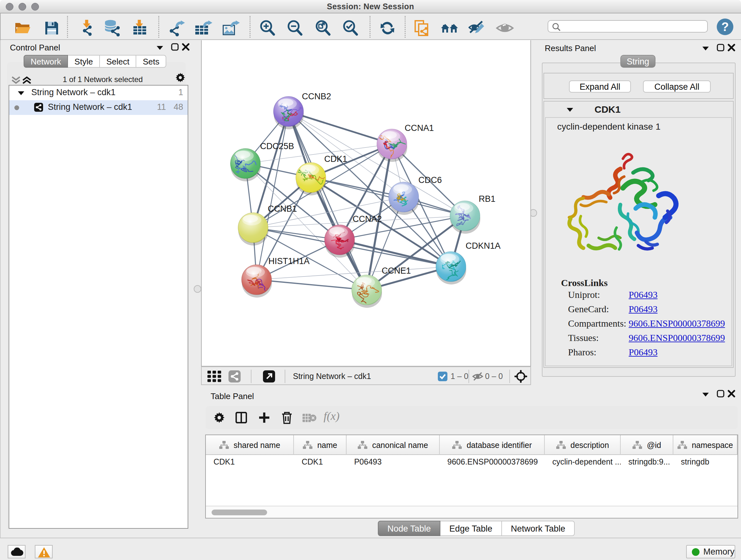 This screenshot has height=560, width=741. I want to click on svg-text: HIST1H1A, so click(289, 261).